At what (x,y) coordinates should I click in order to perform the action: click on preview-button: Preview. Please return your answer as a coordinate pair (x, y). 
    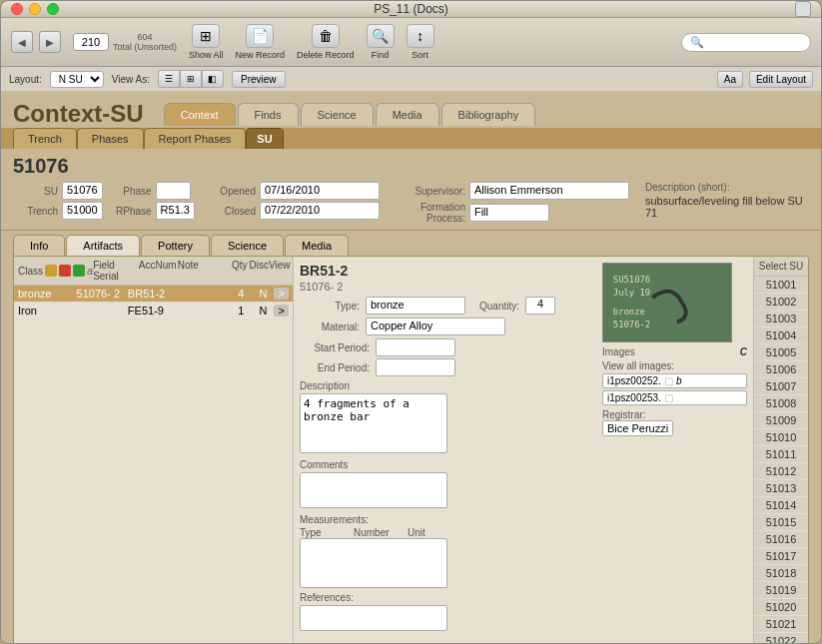
    Looking at the image, I should click on (259, 80).